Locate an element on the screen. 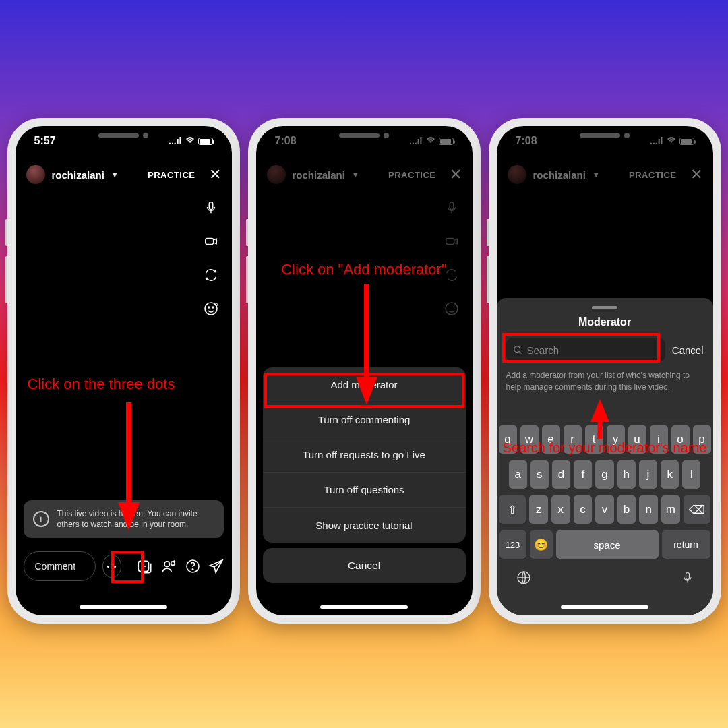  key-l: l is located at coordinates (692, 475).